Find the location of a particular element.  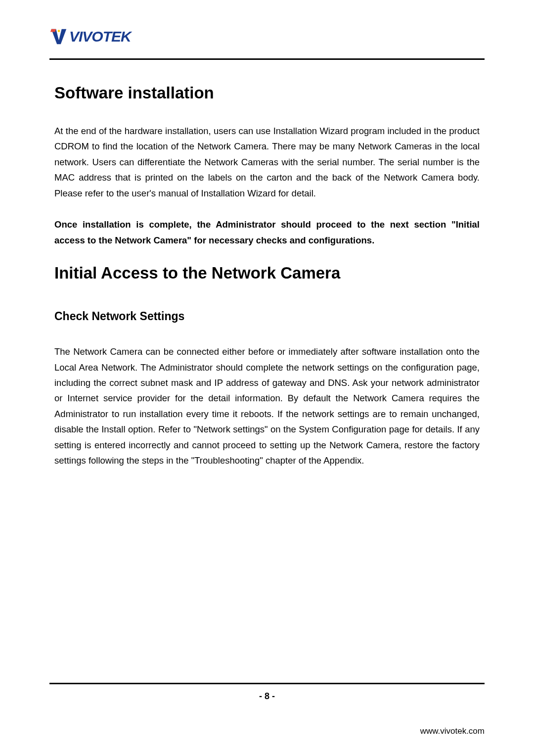

logo: VIVOTEK is located at coordinates (267, 37).